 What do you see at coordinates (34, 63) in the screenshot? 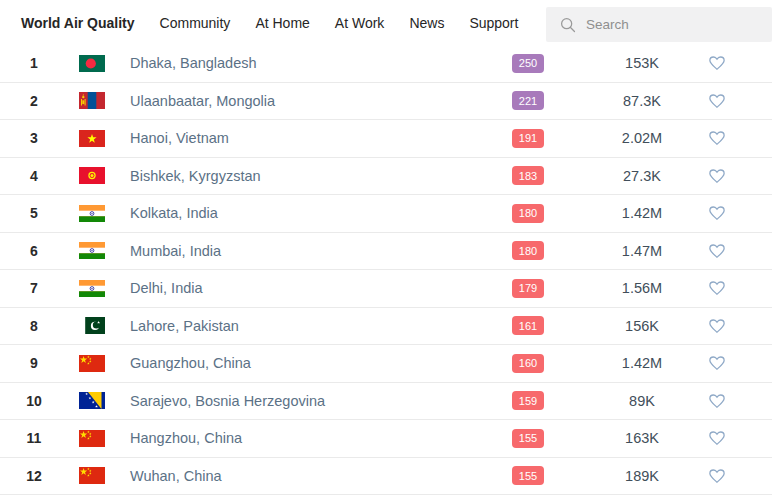
I see `rank-number: 1` at bounding box center [34, 63].